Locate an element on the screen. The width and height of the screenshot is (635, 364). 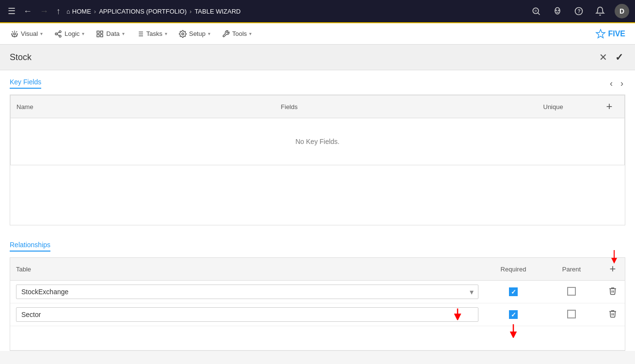
five-logo: FIVE is located at coordinates (610, 34).